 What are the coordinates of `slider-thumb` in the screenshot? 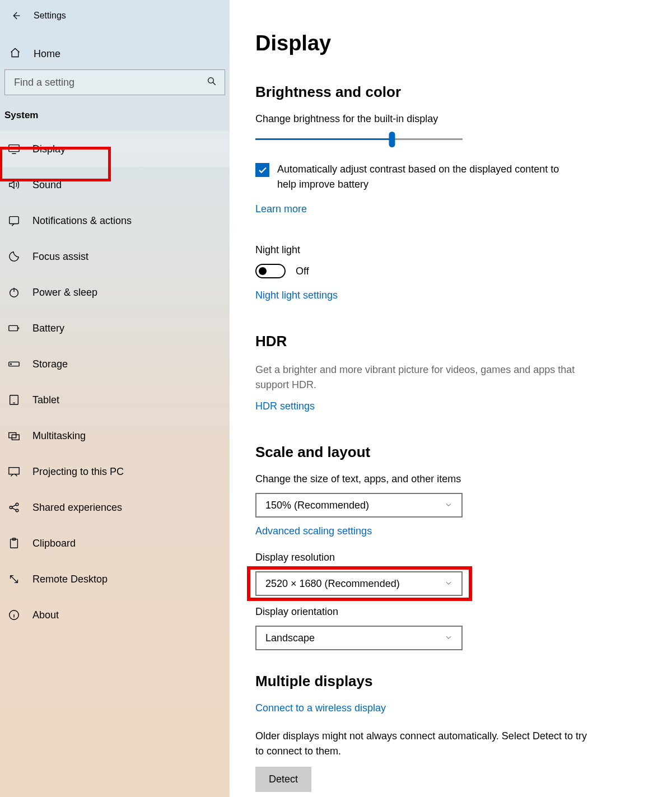 It's located at (392, 139).